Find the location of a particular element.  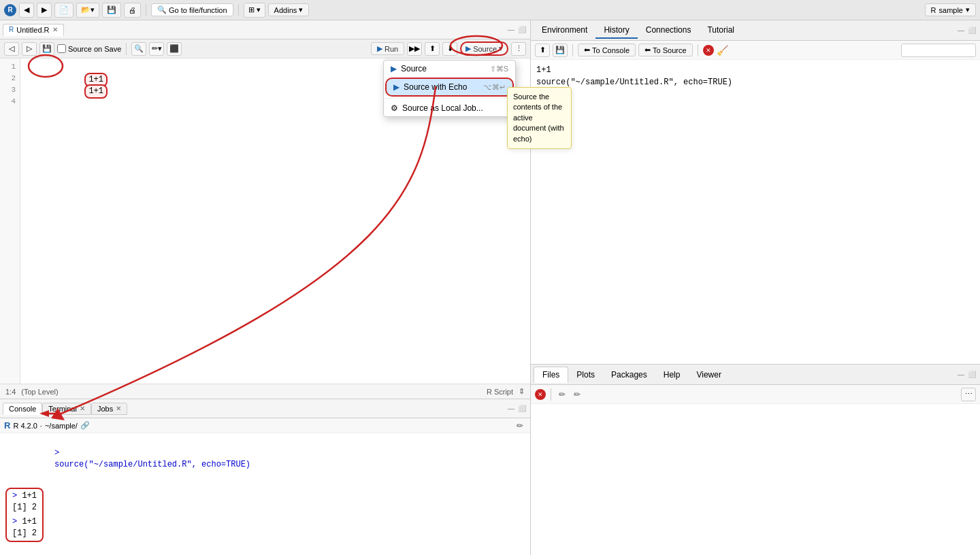

source-menu-separator is located at coordinates (449, 98).